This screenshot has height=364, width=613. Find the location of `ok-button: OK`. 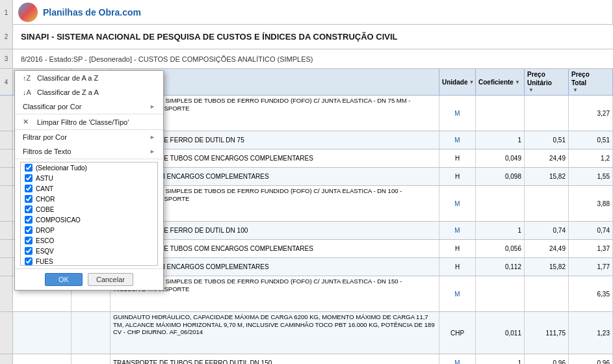

ok-button: OK is located at coordinates (64, 280).